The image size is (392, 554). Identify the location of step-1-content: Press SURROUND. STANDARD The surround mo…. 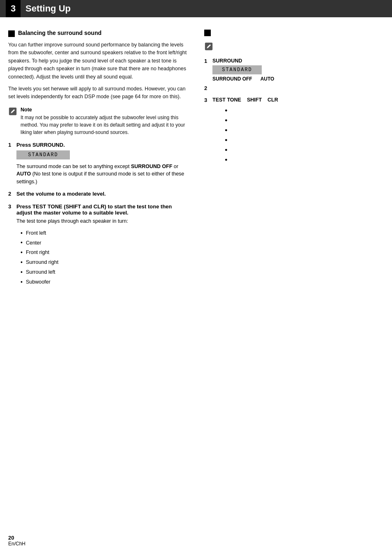
(102, 164).